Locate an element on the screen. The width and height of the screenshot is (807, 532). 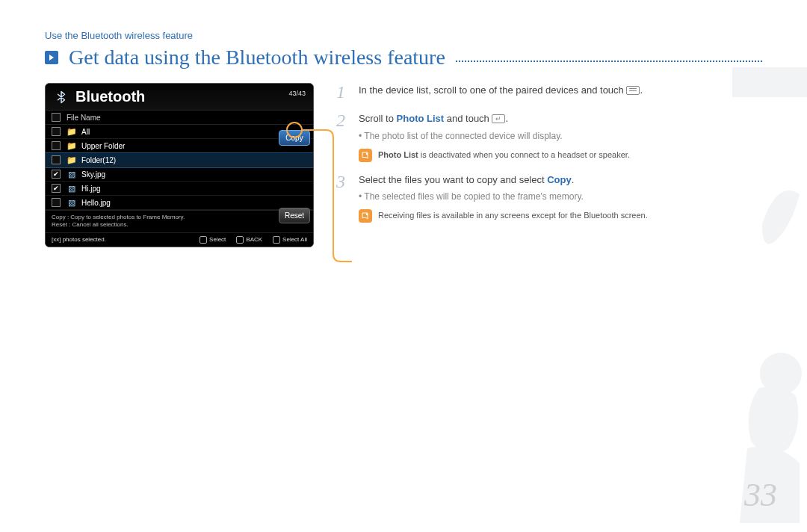
step-body: Scroll to Photo List and touch . The pho… is located at coordinates (560, 137).